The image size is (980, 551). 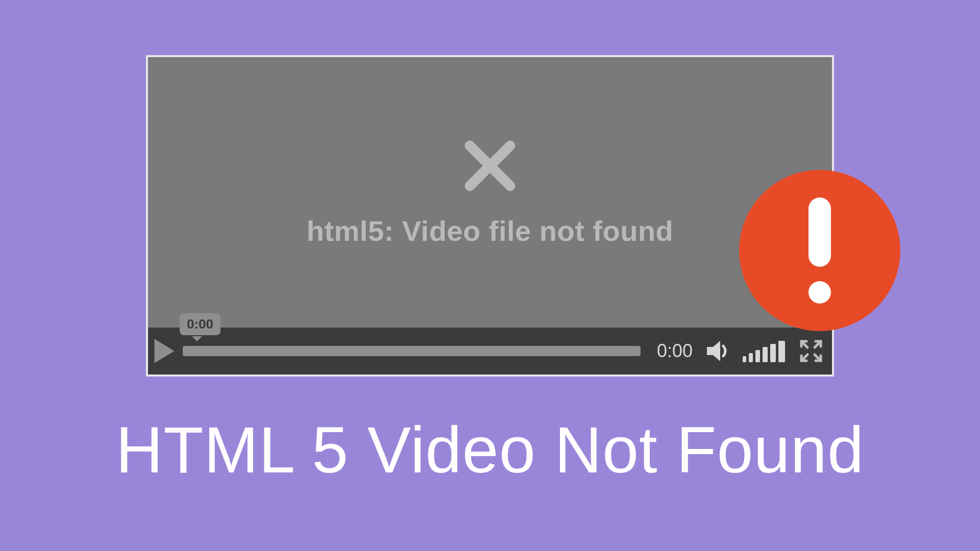 What do you see at coordinates (490, 231) in the screenshot?
I see `video-error-message: html5: Video file not found` at bounding box center [490, 231].